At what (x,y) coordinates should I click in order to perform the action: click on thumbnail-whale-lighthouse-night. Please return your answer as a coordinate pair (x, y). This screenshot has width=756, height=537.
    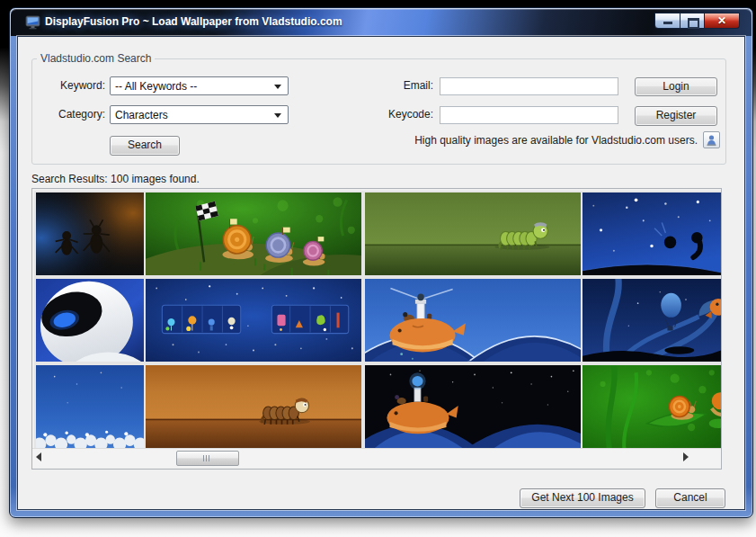
    Looking at the image, I should click on (473, 407).